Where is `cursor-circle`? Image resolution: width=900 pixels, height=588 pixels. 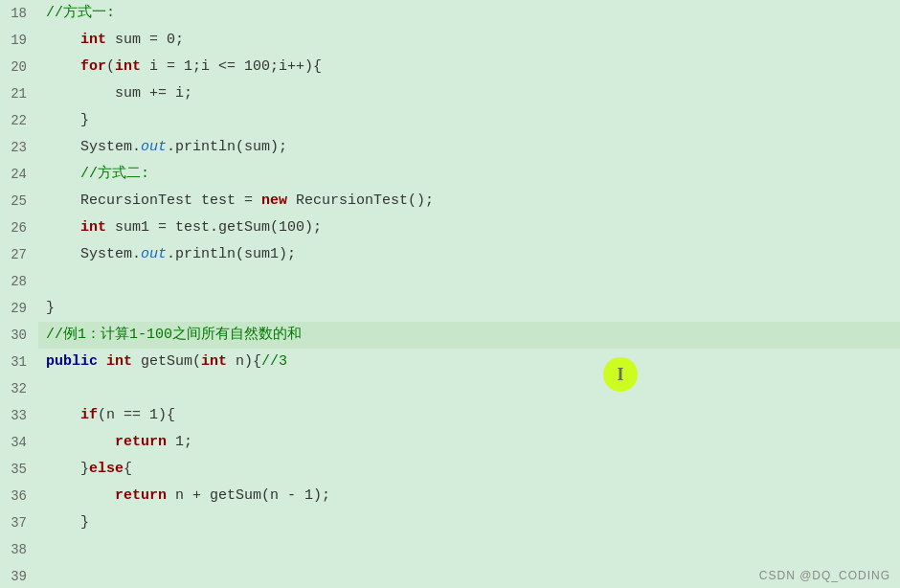
cursor-circle is located at coordinates (620, 374).